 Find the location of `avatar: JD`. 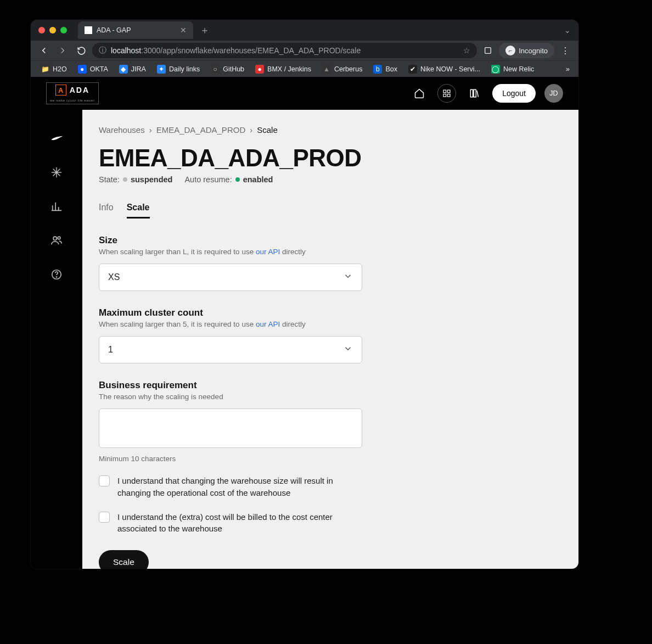

avatar: JD is located at coordinates (554, 93).